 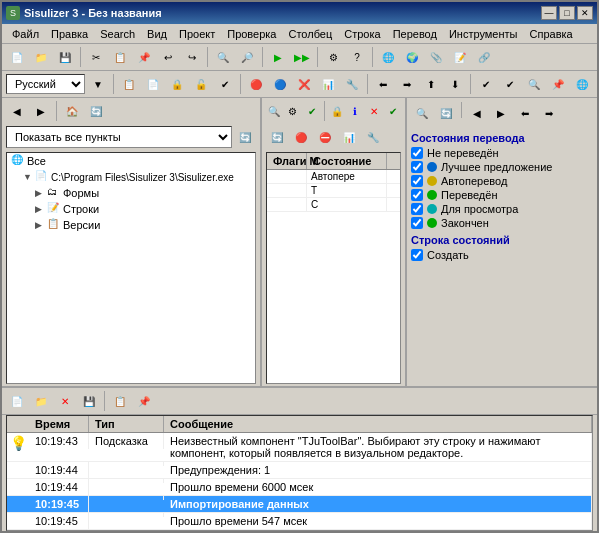 What do you see at coordinates (300, 470) in the screenshot?
I see `message-row: 10:19:44 Предупреждения: 1` at bounding box center [300, 470].